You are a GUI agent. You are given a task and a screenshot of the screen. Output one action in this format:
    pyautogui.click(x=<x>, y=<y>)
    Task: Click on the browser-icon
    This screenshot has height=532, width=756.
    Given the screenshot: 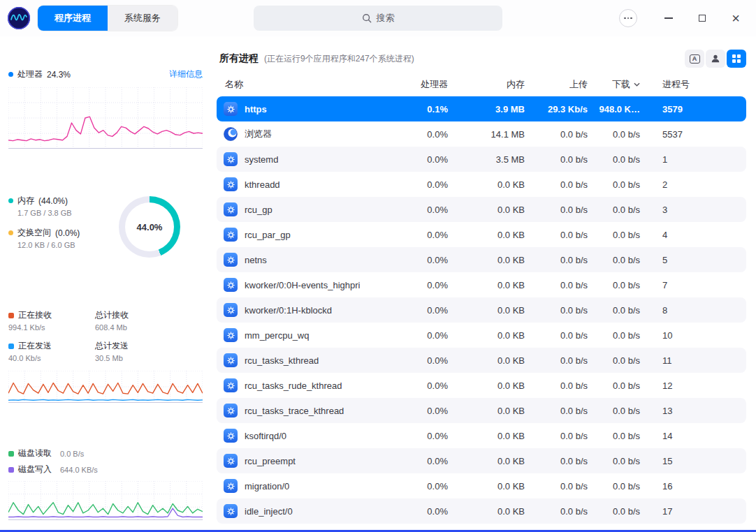 What is the action you would take?
    pyautogui.click(x=231, y=134)
    